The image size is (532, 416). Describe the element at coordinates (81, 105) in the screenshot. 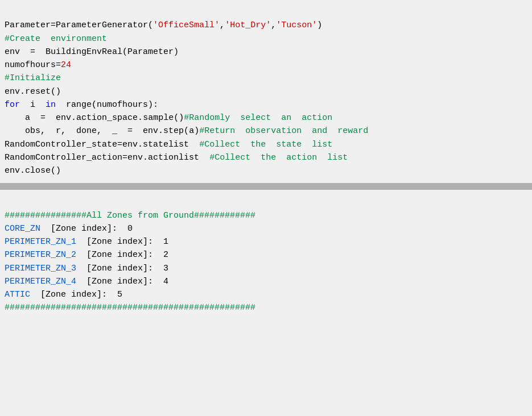

I see `line-7: for i in range(numofhours):` at that location.